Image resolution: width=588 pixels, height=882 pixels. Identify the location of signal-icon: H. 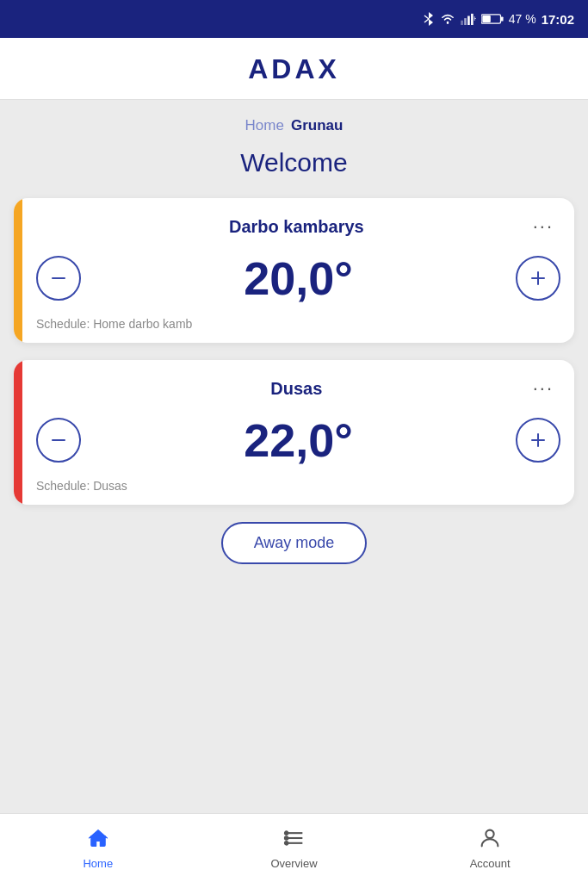
(468, 19).